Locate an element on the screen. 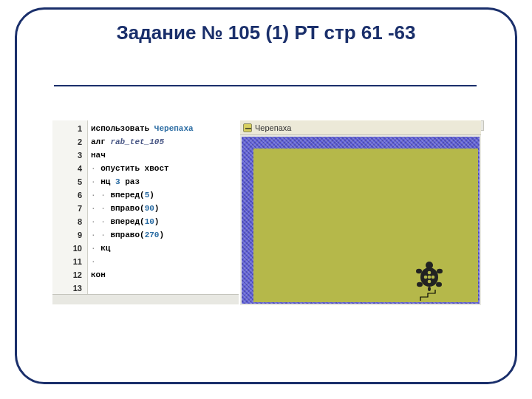 The height and width of the screenshot is (399, 532). code-text: · is located at coordinates (165, 262).